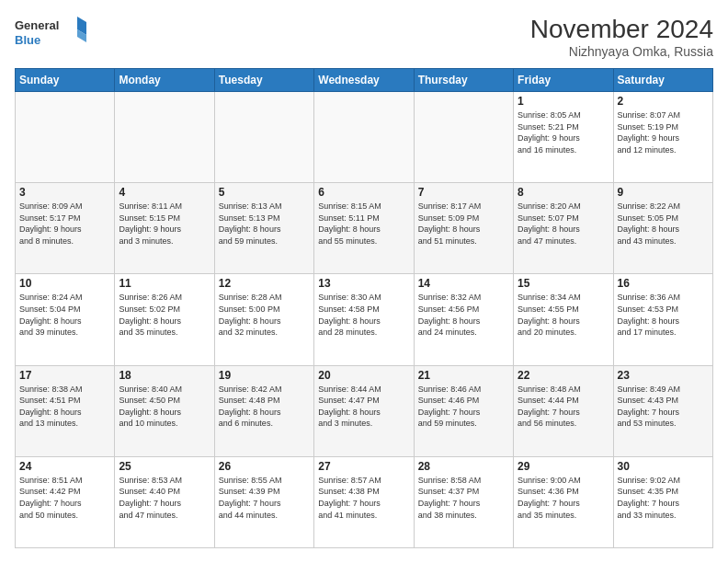 This screenshot has height=563, width=728. What do you see at coordinates (621, 52) in the screenshot?
I see `subtitle: Nizhnyaya Omka, Russia` at bounding box center [621, 52].